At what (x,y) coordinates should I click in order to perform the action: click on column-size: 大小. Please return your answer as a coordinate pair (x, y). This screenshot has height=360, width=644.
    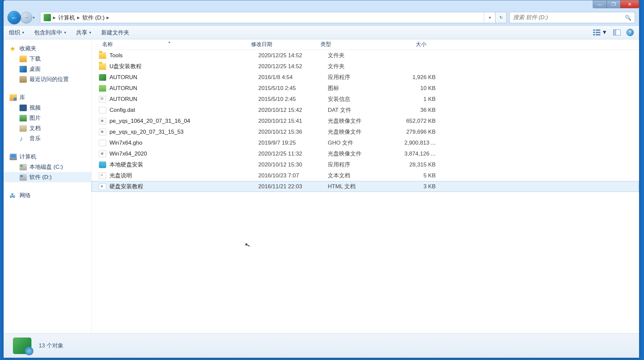
    Looking at the image, I should click on (408, 44).